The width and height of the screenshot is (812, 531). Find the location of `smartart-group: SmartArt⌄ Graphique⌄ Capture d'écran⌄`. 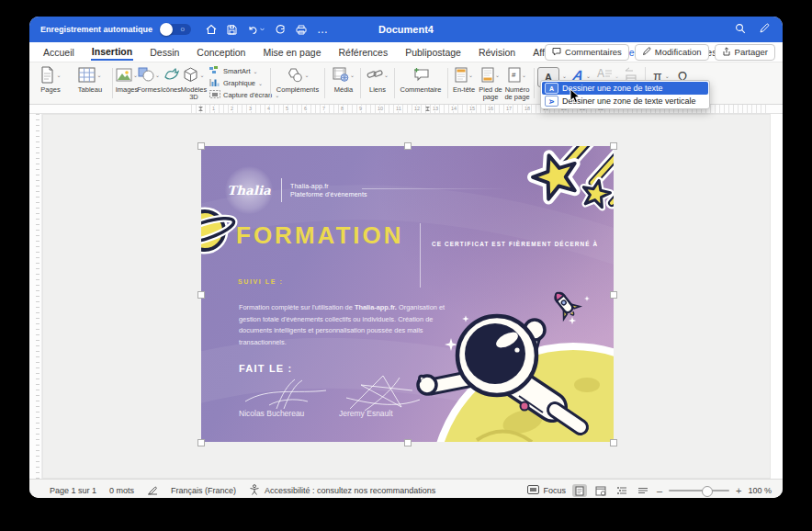

smartart-group: SmartArt⌄ Graphique⌄ Capture d'écran⌄ is located at coordinates (244, 83).